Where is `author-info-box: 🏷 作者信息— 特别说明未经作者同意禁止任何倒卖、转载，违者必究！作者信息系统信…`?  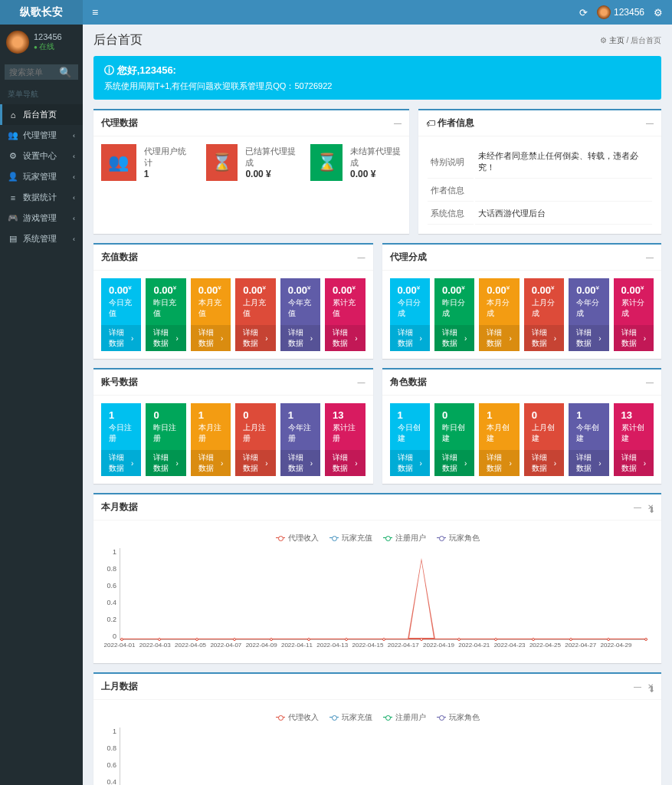
author-info-box: 🏷 作者信息— 特别说明未经作者同意禁止任何倒卖、转载，违者必究！作者信息系统信… is located at coordinates (539, 172).